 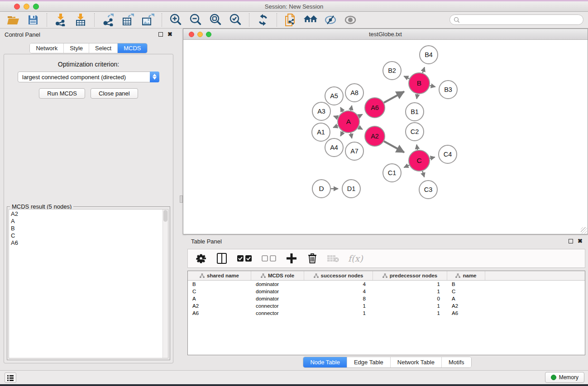 I want to click on graph-edge-A-A7, so click(x=351, y=136).